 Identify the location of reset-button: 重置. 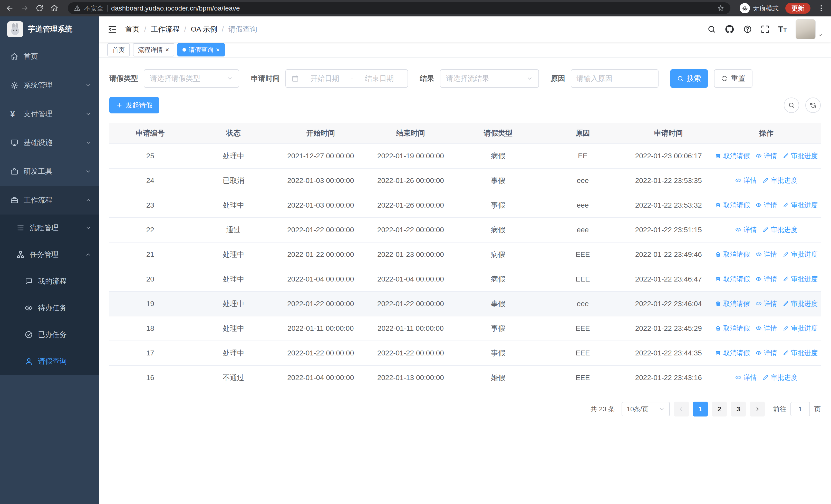
(733, 79).